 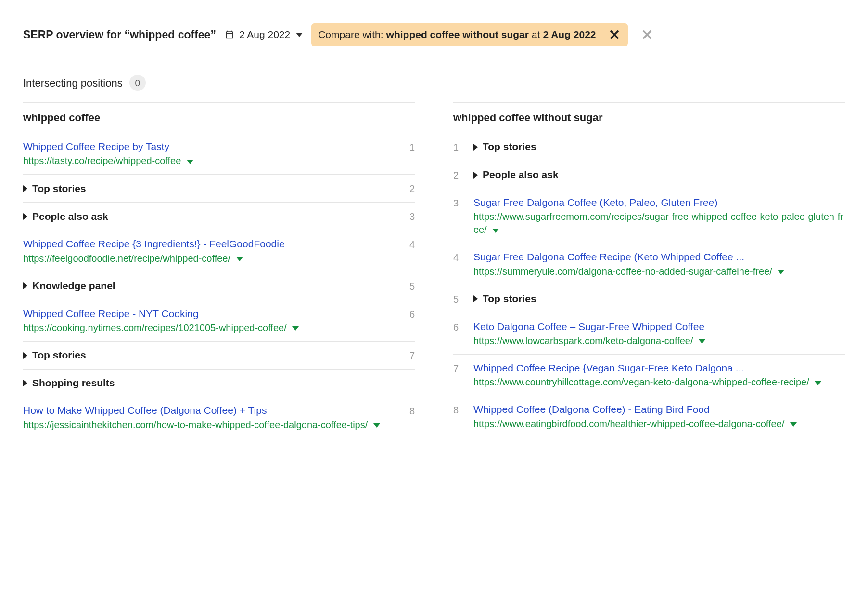 What do you see at coordinates (219, 356) in the screenshot?
I see `serp-feature-row: Top stories7` at bounding box center [219, 356].